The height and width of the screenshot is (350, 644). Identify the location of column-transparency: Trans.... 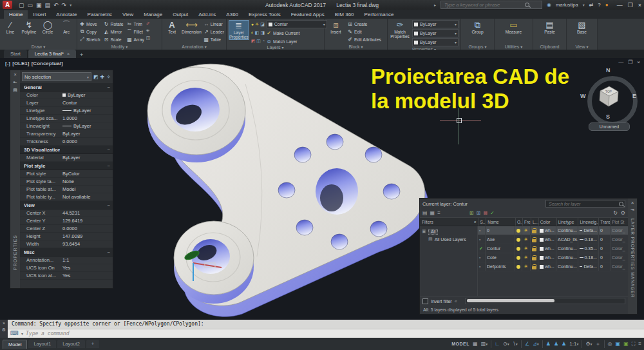
(605, 222).